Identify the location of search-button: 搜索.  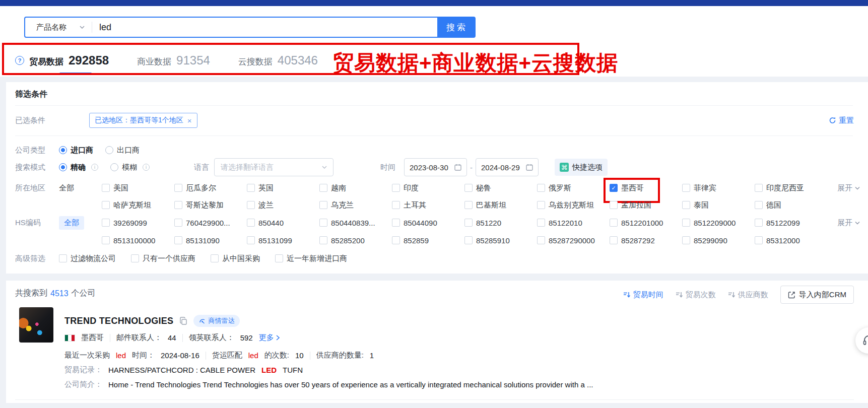
(457, 27).